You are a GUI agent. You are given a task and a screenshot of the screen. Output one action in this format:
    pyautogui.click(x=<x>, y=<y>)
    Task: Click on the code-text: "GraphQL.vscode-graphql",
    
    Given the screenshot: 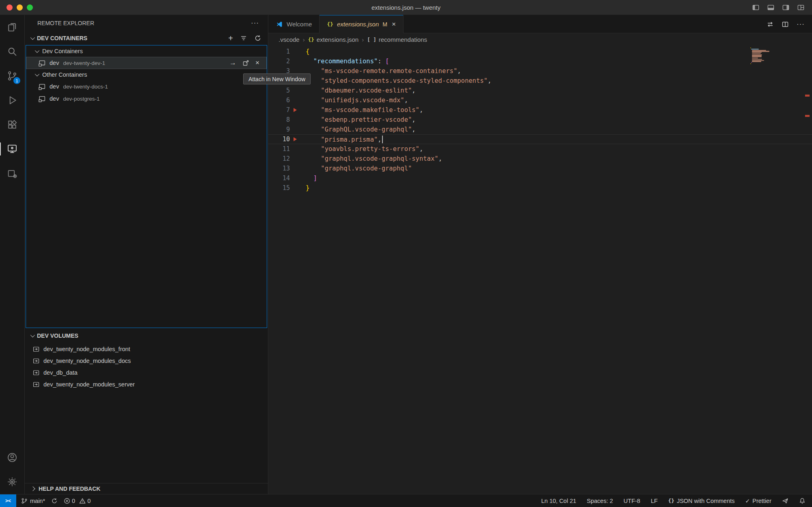 What is the action you would take?
    pyautogui.click(x=361, y=129)
    